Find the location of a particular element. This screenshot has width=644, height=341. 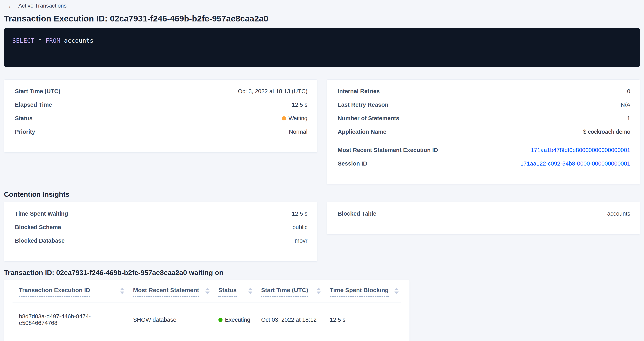

row-value: Normal is located at coordinates (298, 132).